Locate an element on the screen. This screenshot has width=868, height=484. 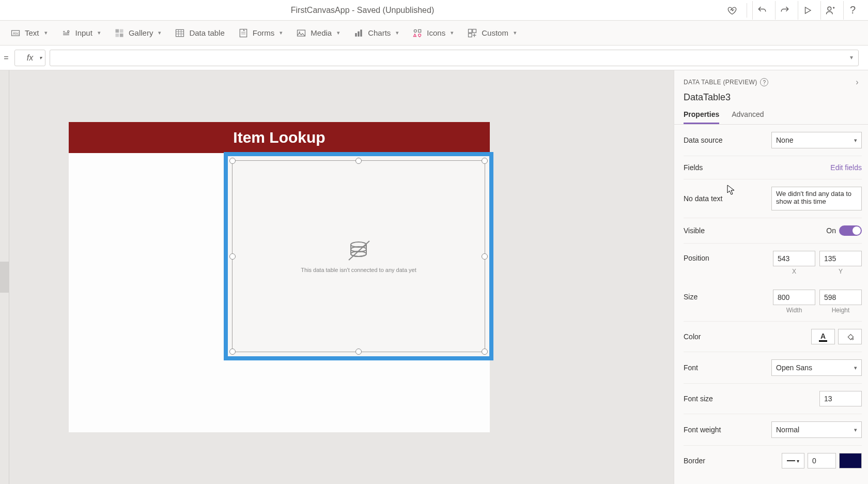
control-name: DataTable3 is located at coordinates (771, 97).